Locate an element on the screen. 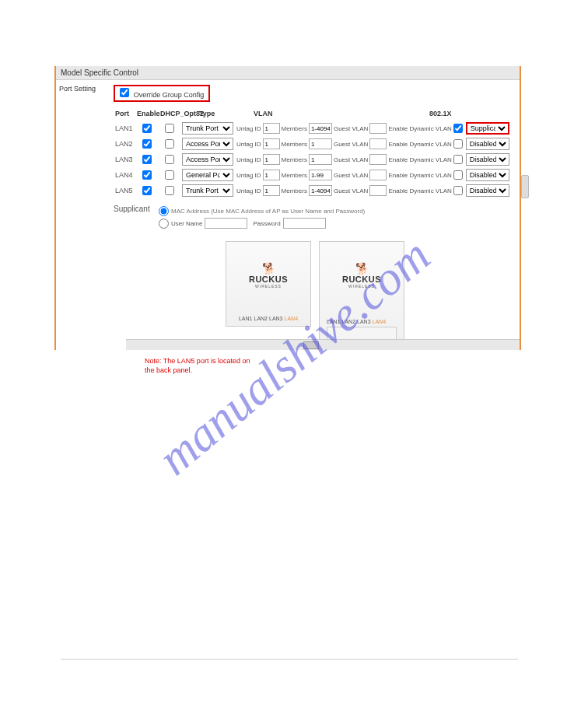 The image size is (588, 714). override-group-config-checkbox is located at coordinates (124, 93).